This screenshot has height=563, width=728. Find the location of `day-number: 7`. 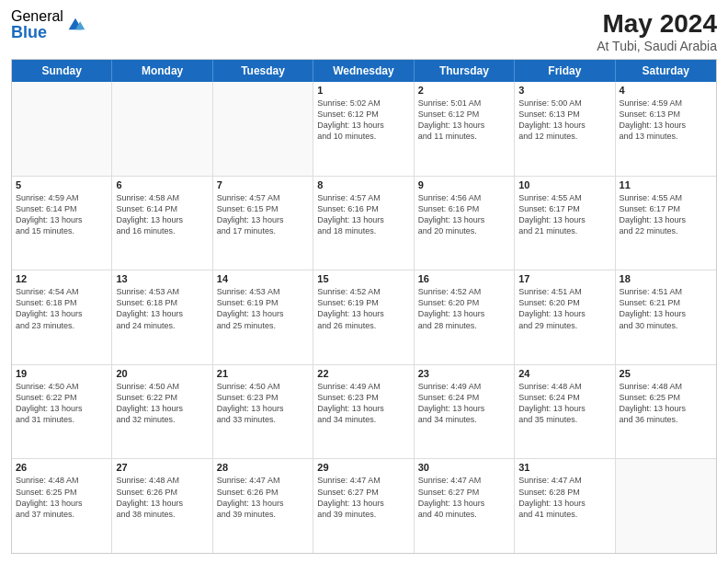

day-number: 7 is located at coordinates (263, 185).